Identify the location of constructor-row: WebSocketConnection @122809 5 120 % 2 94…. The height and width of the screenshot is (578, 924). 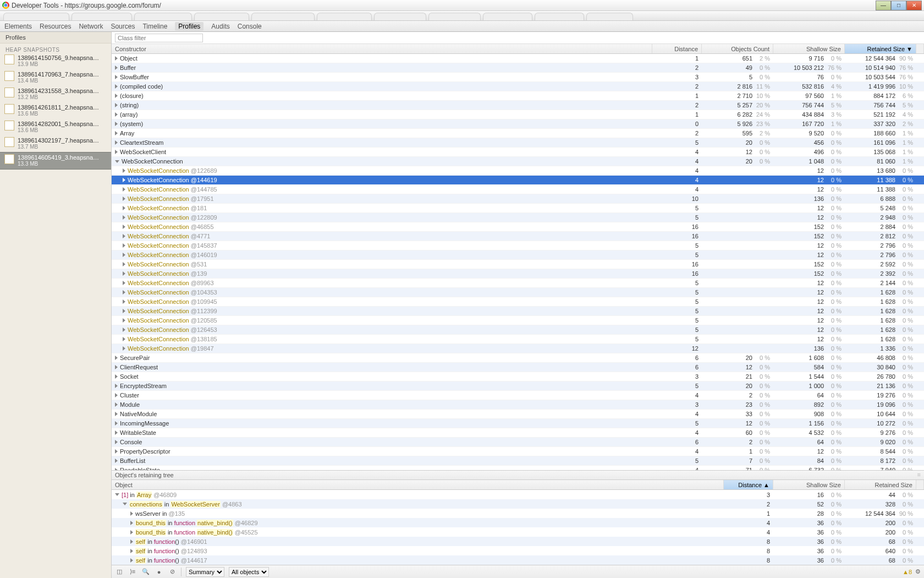
(518, 218).